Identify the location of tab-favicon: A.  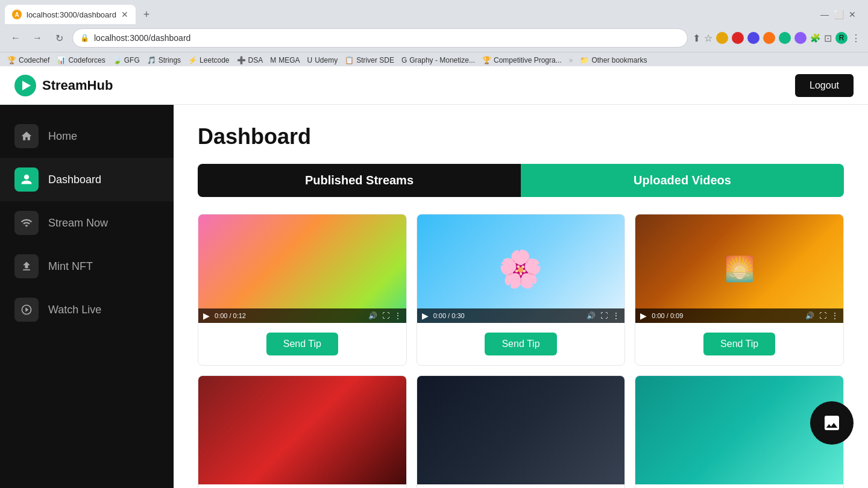
(17, 14).